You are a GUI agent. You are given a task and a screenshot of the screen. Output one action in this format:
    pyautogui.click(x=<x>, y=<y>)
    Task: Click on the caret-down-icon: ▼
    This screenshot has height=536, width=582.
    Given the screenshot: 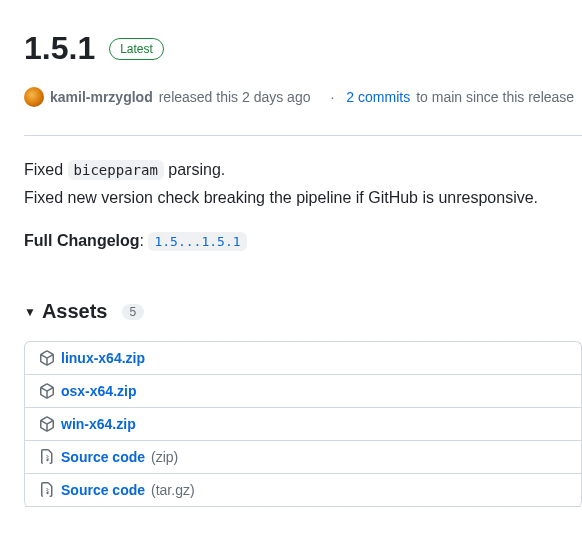 What is the action you would take?
    pyautogui.click(x=30, y=312)
    